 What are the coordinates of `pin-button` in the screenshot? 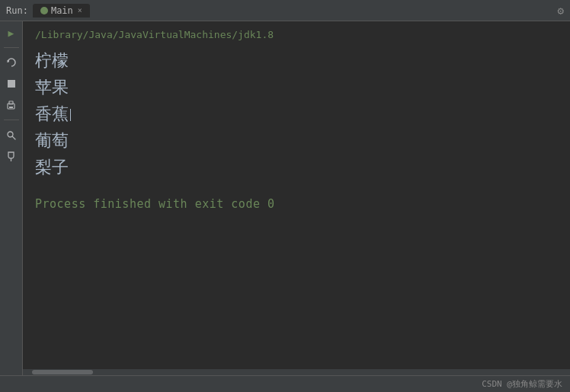 It's located at (11, 156).